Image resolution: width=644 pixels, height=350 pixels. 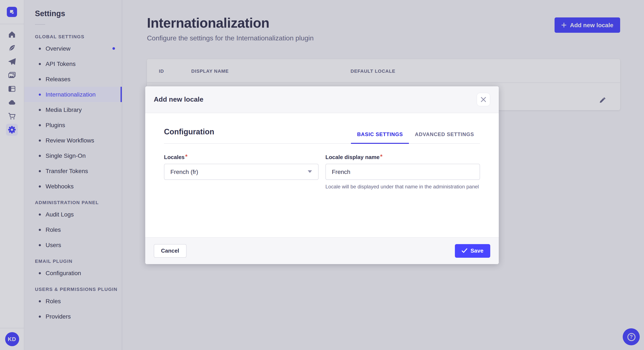 I want to click on chevron-down-icon, so click(x=310, y=172).